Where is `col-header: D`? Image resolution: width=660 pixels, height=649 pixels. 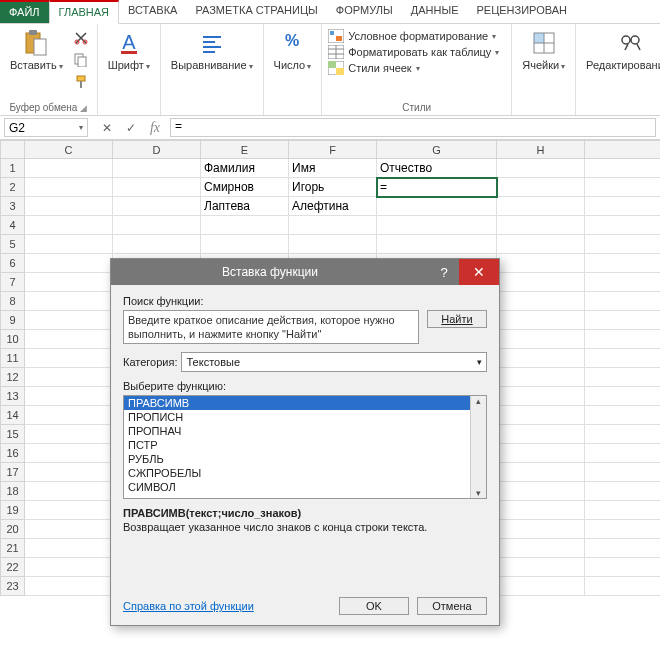
col-header: D is located at coordinates (157, 150).